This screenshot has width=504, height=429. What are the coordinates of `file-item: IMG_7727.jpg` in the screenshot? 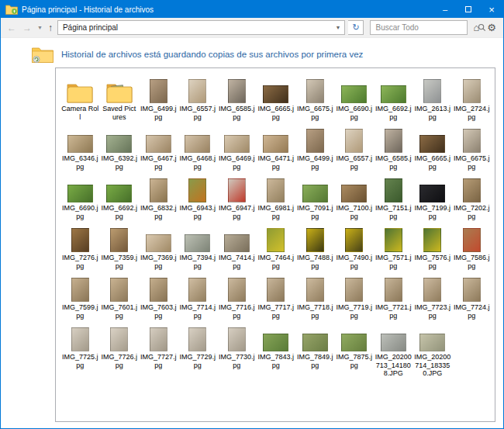 It's located at (158, 346).